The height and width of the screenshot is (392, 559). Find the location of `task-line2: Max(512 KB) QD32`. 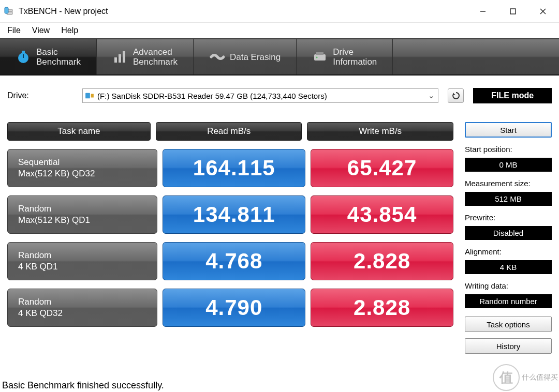

task-line2: Max(512 KB) QD32 is located at coordinates (87, 174).